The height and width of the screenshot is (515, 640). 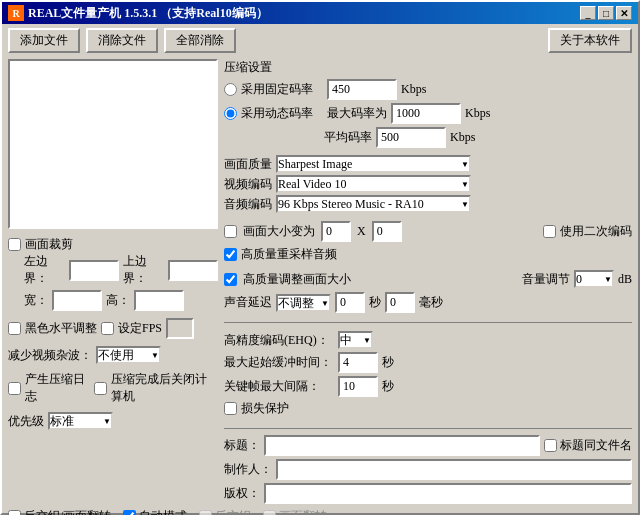 What do you see at coordinates (14, 328) in the screenshot?
I see `black-level-checkbox` at bounding box center [14, 328].